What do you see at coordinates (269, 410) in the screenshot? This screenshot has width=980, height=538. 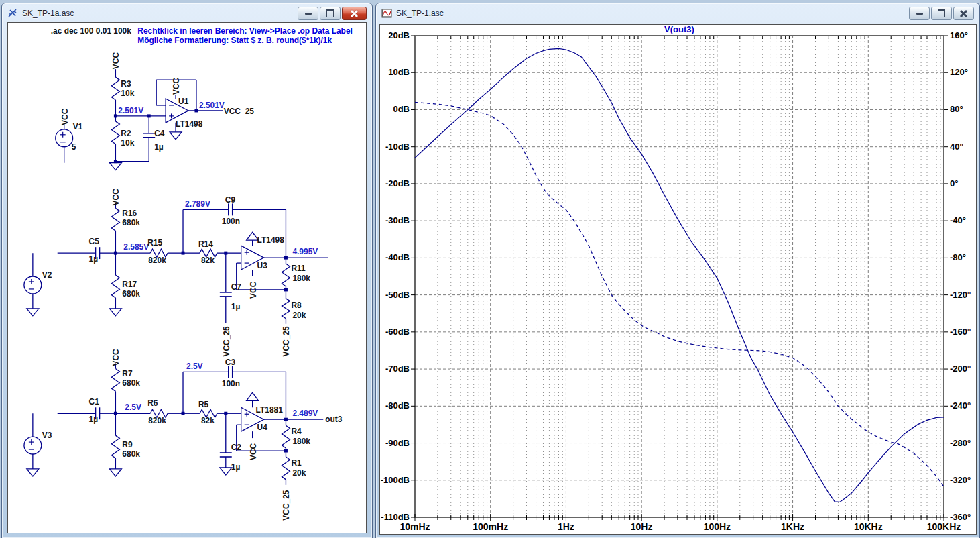 I see `schematic-label: LT1881` at bounding box center [269, 410].